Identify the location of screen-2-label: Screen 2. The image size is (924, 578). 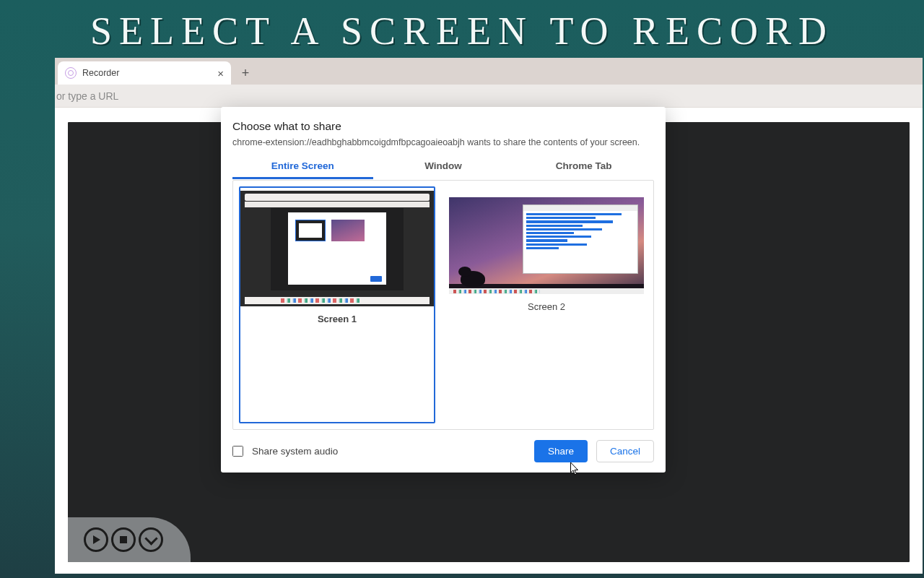
(546, 303).